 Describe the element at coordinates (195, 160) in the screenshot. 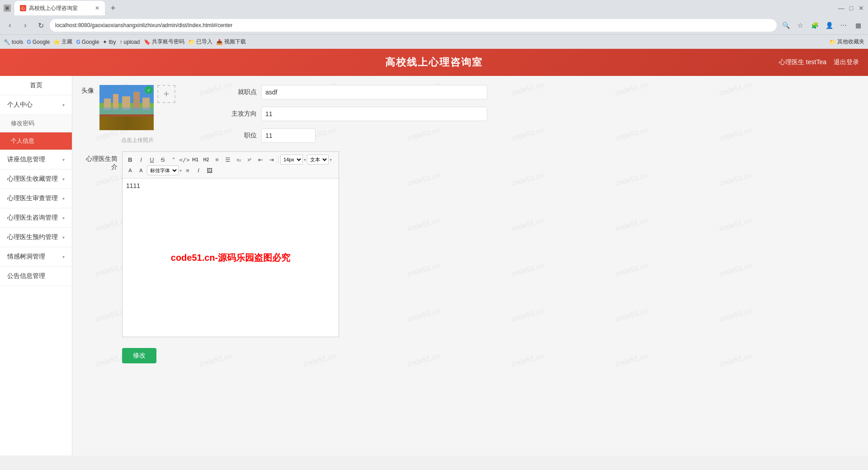

I see `toolbar-h1-button: H1` at that location.